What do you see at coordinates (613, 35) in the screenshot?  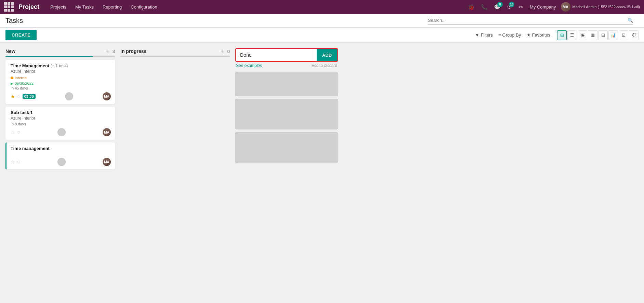 I see `view-chart: 📊` at bounding box center [613, 35].